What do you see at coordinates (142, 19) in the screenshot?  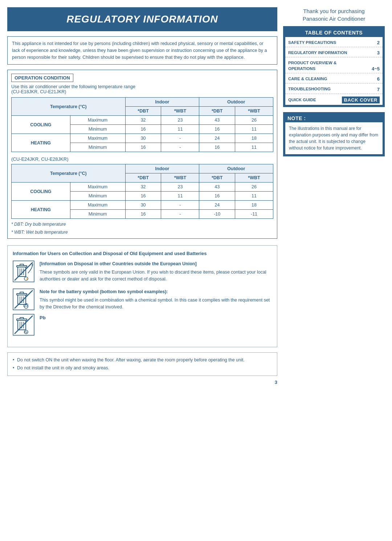 I see `page-title: REGULATORY INFORMATION` at bounding box center [142, 19].